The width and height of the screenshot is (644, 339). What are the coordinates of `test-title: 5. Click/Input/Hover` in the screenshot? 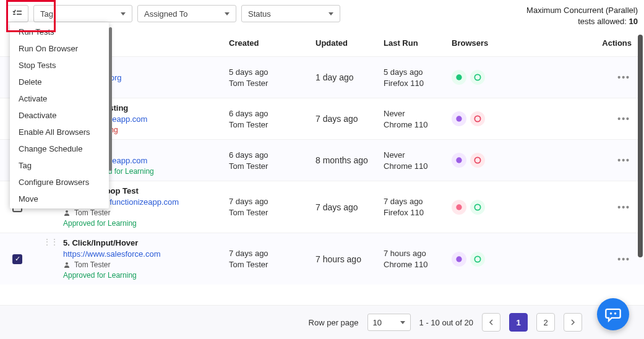 It's located at (112, 242).